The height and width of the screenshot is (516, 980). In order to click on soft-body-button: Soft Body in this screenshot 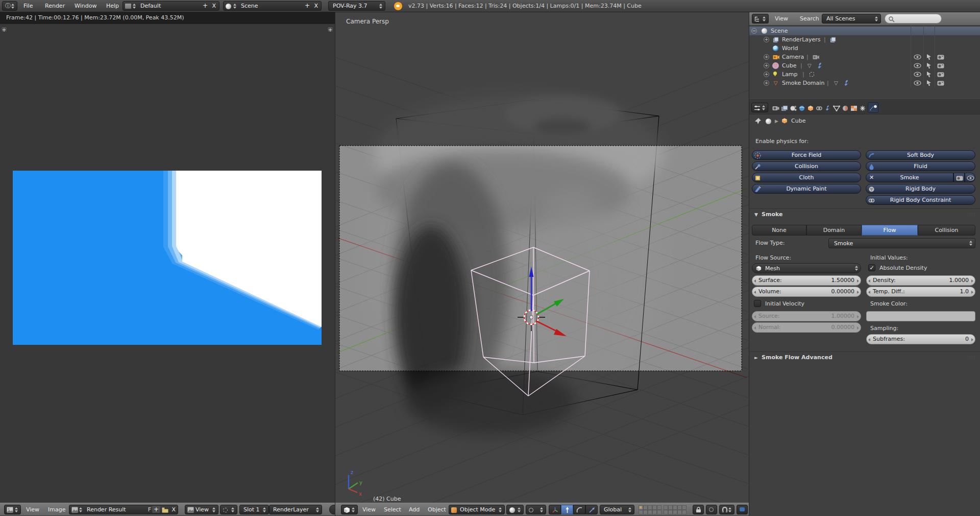, I will do `click(921, 155)`.